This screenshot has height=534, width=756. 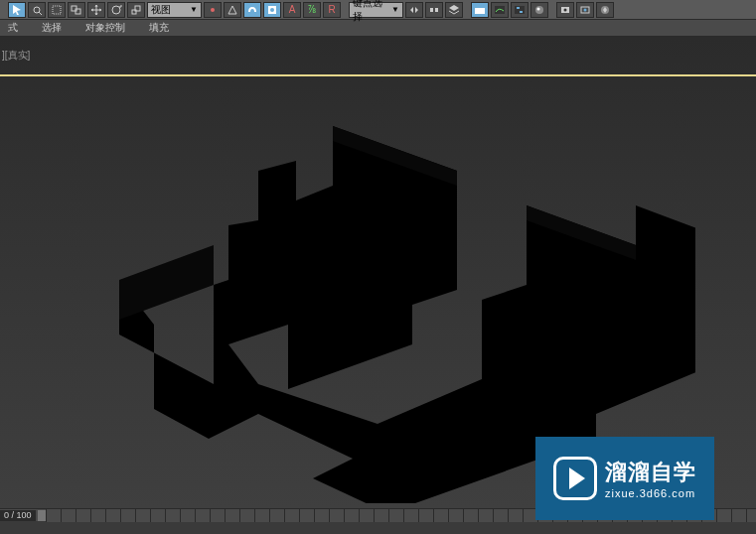 I want to click on dropdown-label: 键点选择, so click(x=372, y=12).